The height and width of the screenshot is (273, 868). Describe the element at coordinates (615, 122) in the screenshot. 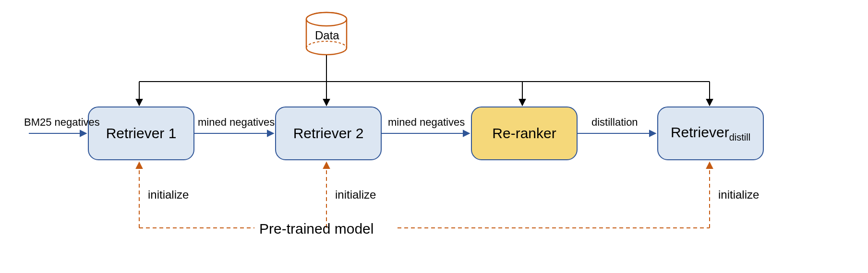

I see `distillation-label: distillation` at that location.